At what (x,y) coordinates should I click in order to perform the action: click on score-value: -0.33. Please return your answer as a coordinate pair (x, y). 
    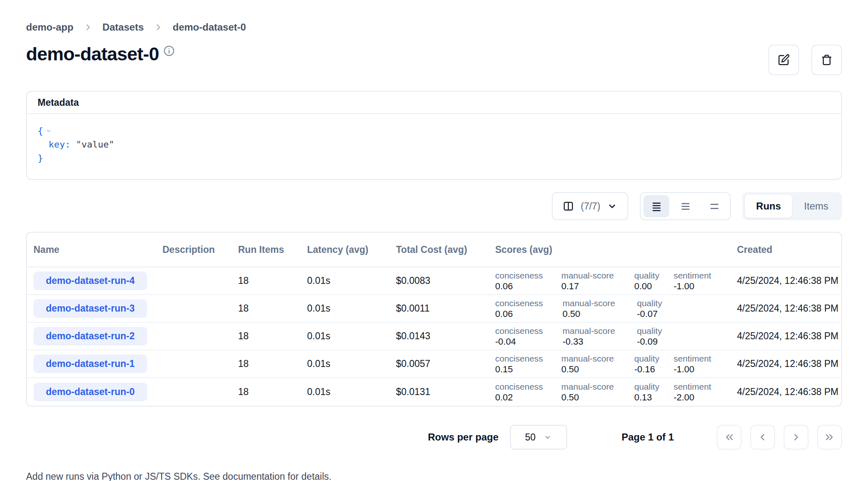
    Looking at the image, I should click on (600, 342).